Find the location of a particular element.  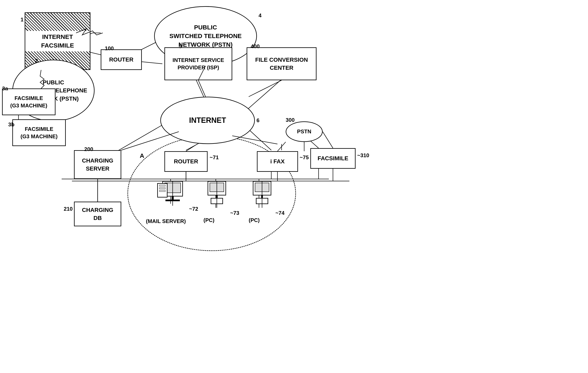

charging-server-box: CHARGINGSERVER is located at coordinates (98, 165).